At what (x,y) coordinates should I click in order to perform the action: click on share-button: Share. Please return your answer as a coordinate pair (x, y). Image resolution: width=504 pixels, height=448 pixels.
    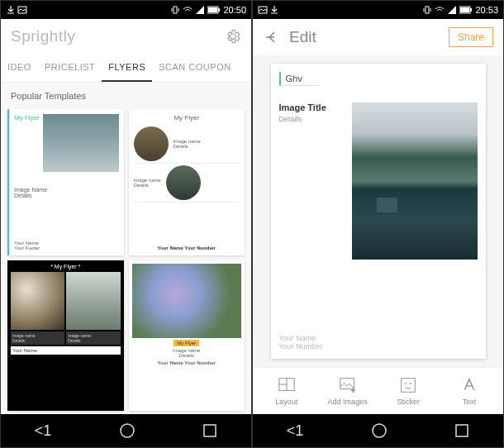
    Looking at the image, I should click on (471, 37).